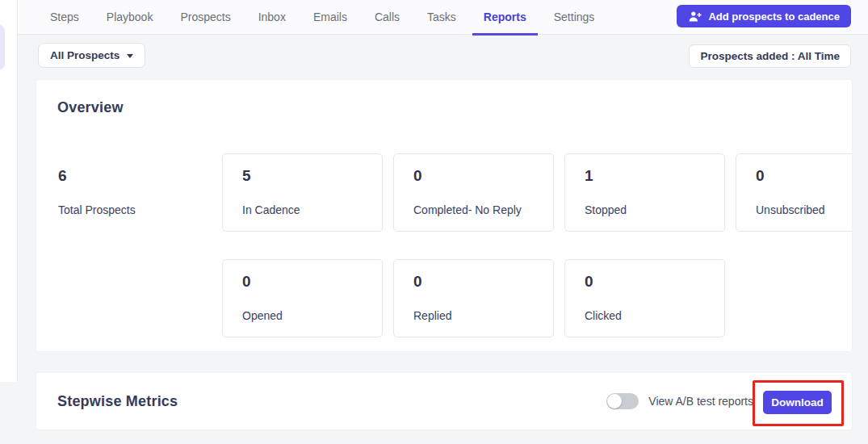 This screenshot has width=868, height=444. I want to click on stat-card-clicked: 0 Clicked, so click(644, 299).